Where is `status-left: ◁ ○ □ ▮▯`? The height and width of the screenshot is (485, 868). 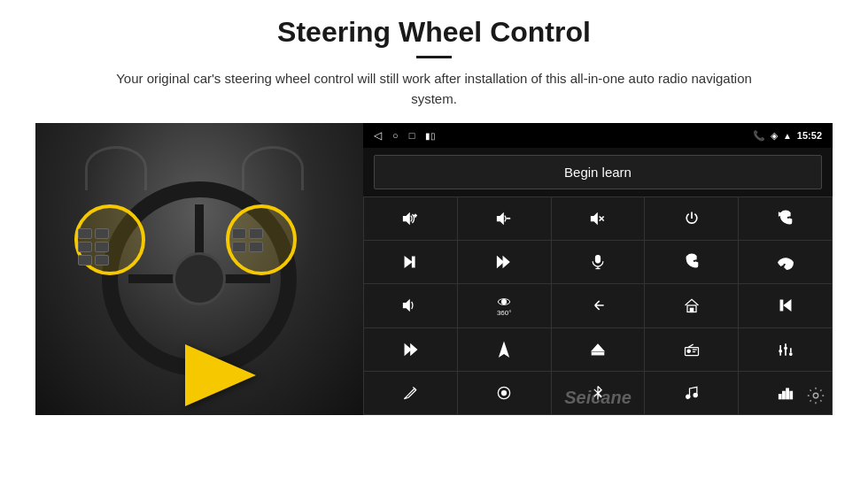
status-left: ◁ ○ □ ▮▯ is located at coordinates (405, 135).